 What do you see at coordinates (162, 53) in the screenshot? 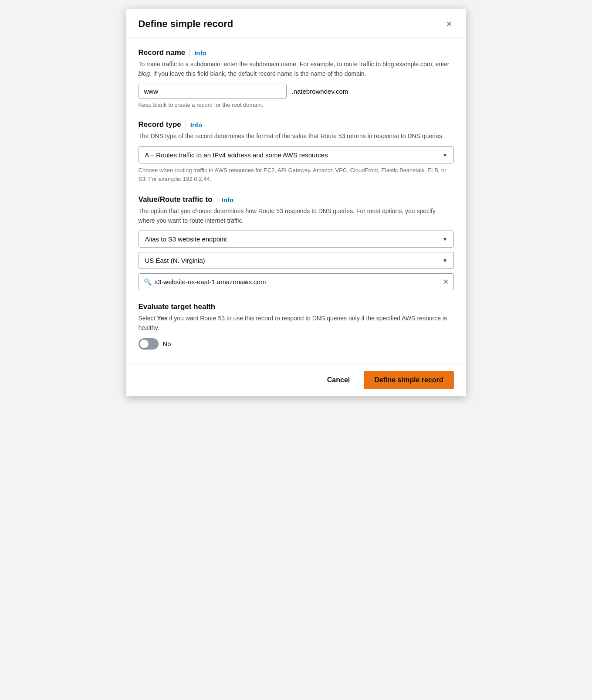
I see `record-name-label: Record name` at bounding box center [162, 53].